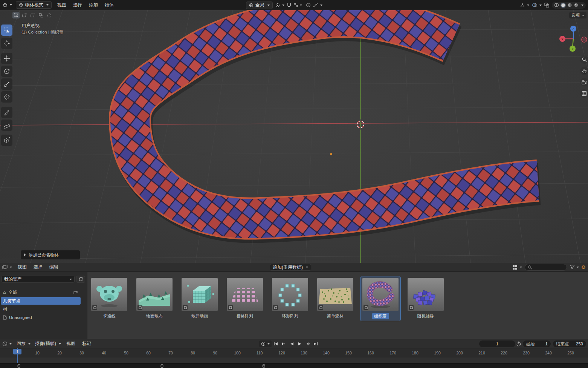 The image size is (588, 368). Describe the element at coordinates (537, 344) in the screenshot. I see `frame-start-field: 起始 1` at that location.